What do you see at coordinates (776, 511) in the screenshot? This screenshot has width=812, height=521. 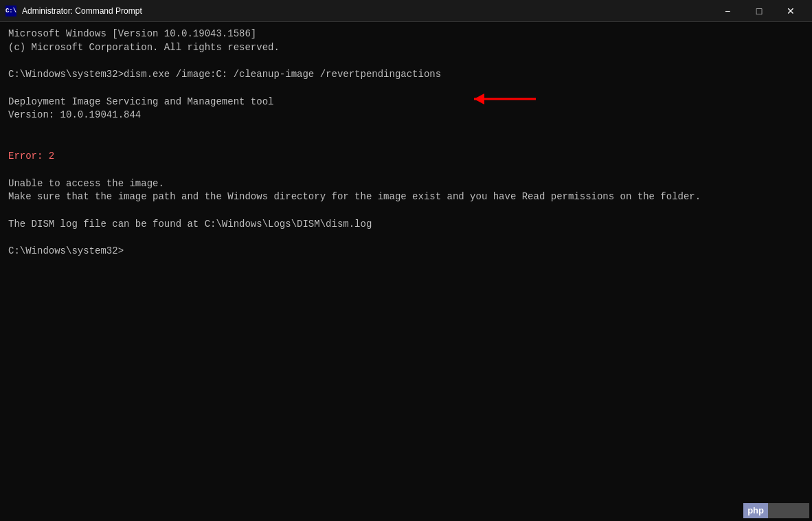 I see `php-badge: php` at bounding box center [776, 511].